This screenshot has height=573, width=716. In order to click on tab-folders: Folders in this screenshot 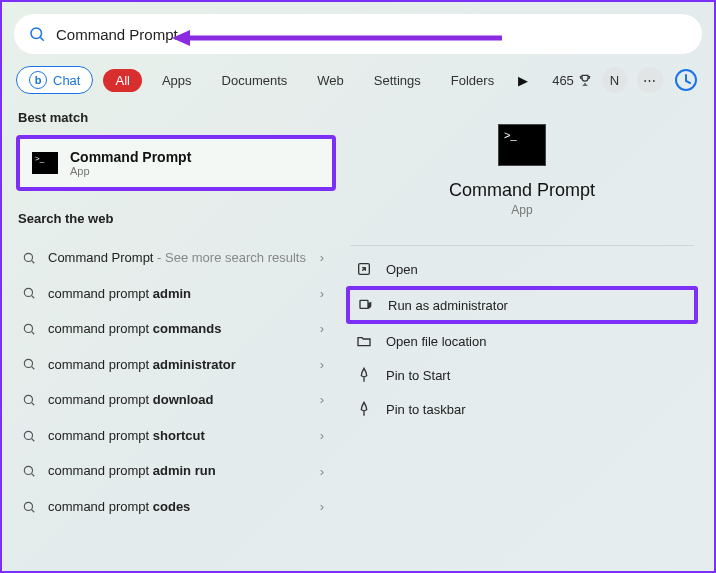, I will do `click(472, 80)`.